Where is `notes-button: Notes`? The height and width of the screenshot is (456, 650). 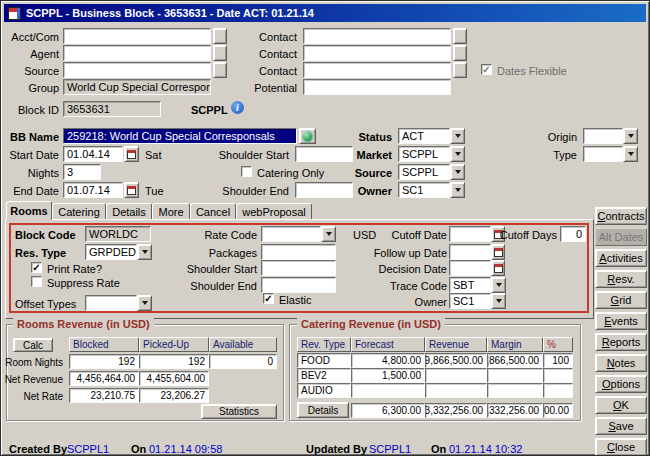 notes-button: Notes is located at coordinates (621, 363).